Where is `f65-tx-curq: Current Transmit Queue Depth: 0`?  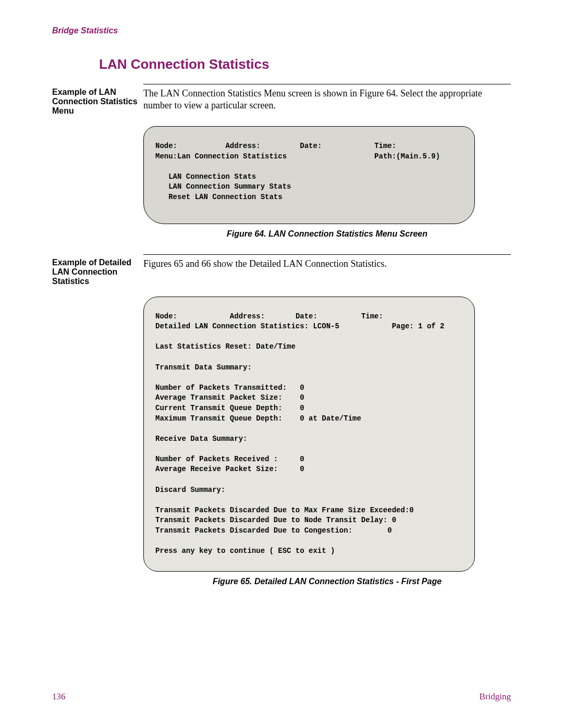 f65-tx-curq: Current Transmit Queue Depth: 0 is located at coordinates (230, 408).